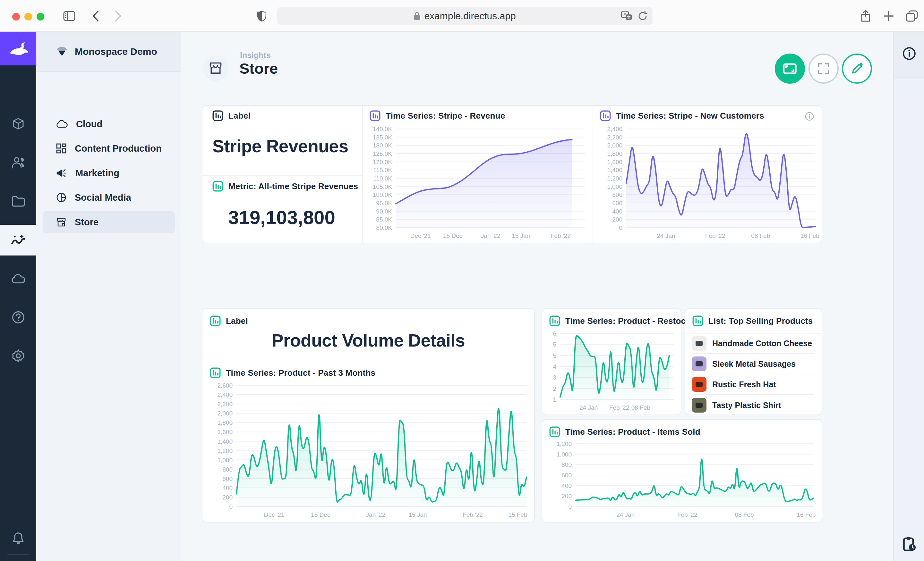  Describe the element at coordinates (109, 52) in the screenshot. I see `project-switcher: Monospace Demo` at that location.